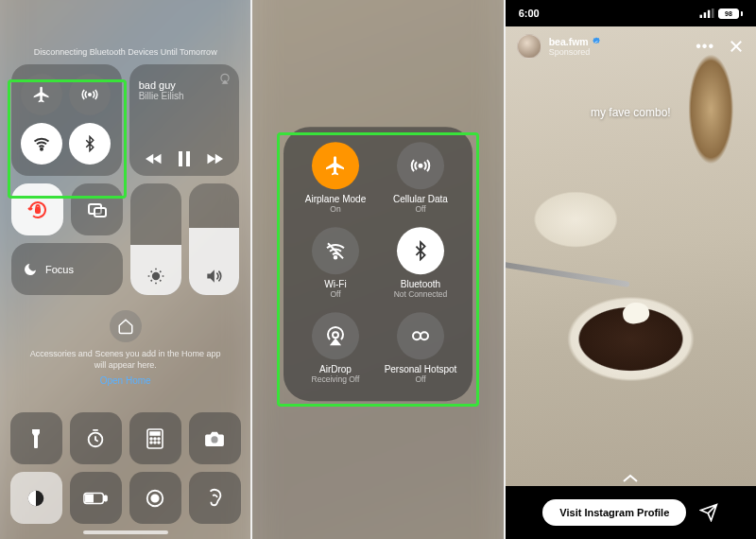 The height and width of the screenshot is (539, 756). Describe the element at coordinates (126, 380) in the screenshot. I see `open-home-link: Open Home` at that location.